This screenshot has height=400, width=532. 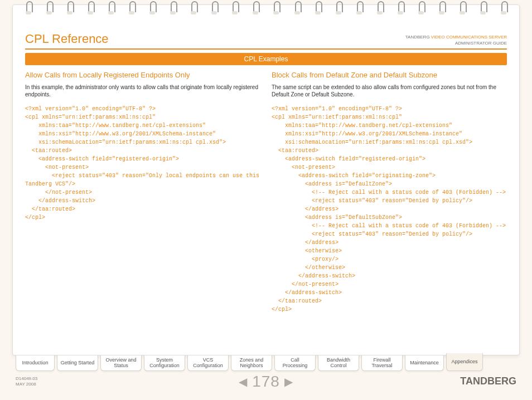 I want to click on tab-label-line: Processing, so click(x=295, y=365).